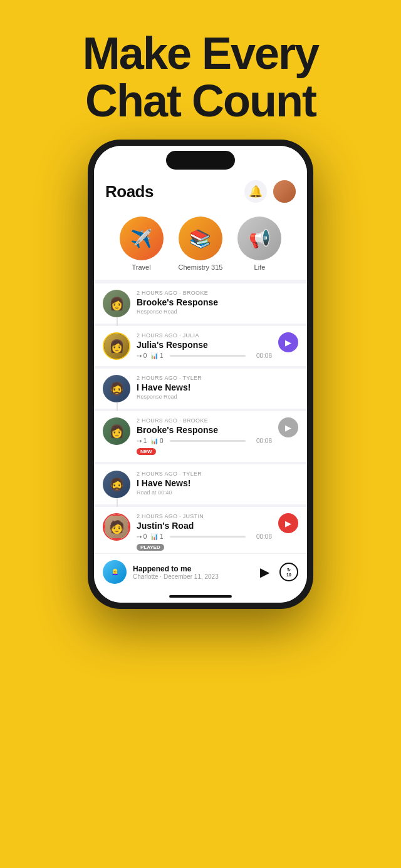 This screenshot has height=868, width=401. Describe the element at coordinates (204, 421) in the screenshot. I see `feed-meta-4: 2 HOURS AGO · BROOKE` at that location.